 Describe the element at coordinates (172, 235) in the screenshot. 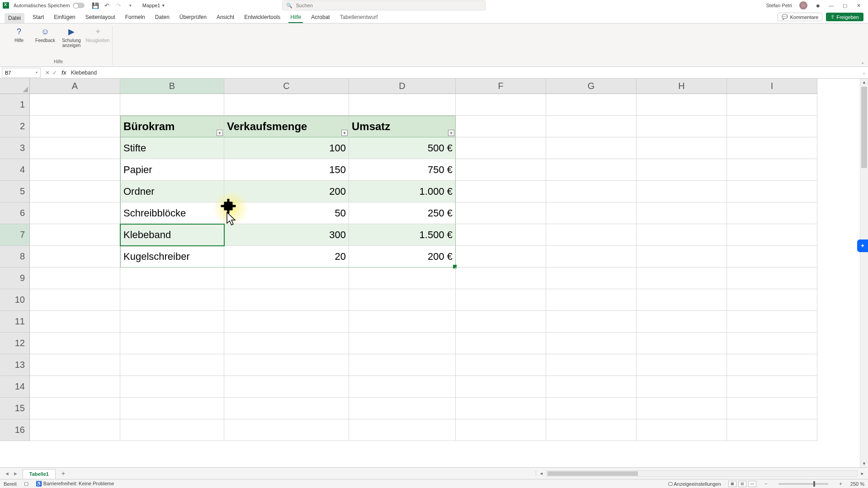

I see `cell-B7: Klebeband` at that location.